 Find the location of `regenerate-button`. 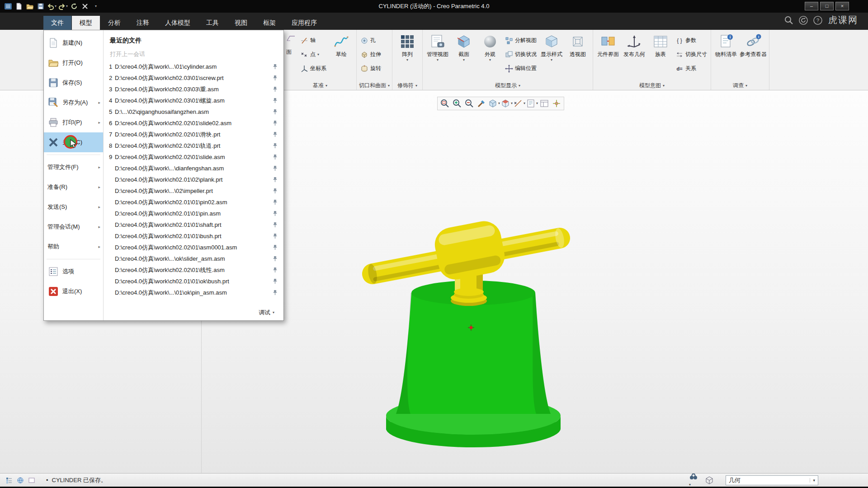

regenerate-button is located at coordinates (74, 6).